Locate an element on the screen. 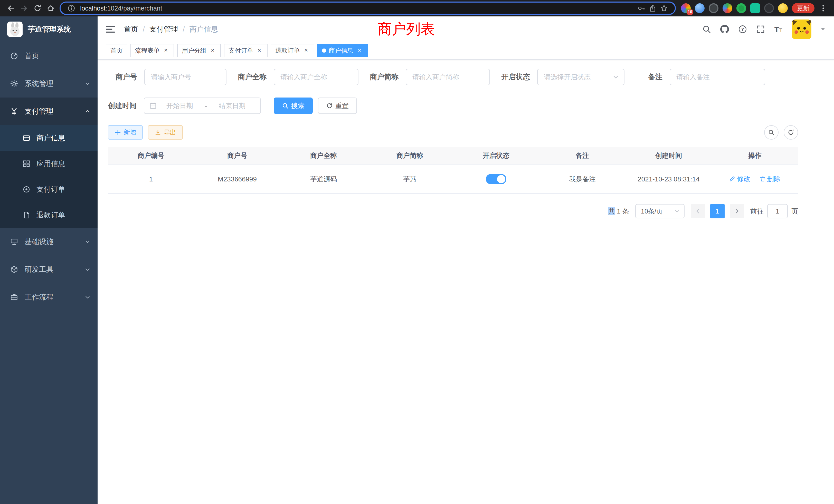  total-count: 共 1 条 is located at coordinates (619, 211).